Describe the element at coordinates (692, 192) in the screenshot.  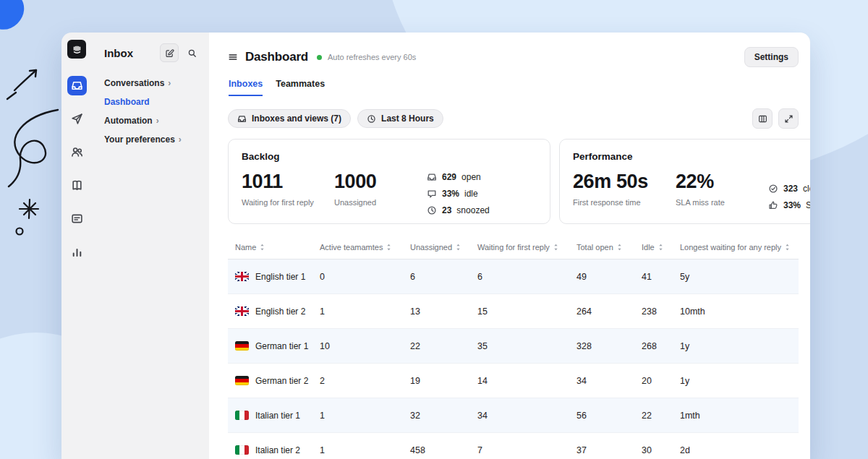
I see `performance-metrics: 26m 50s First response time 22% SLA miss…` at that location.